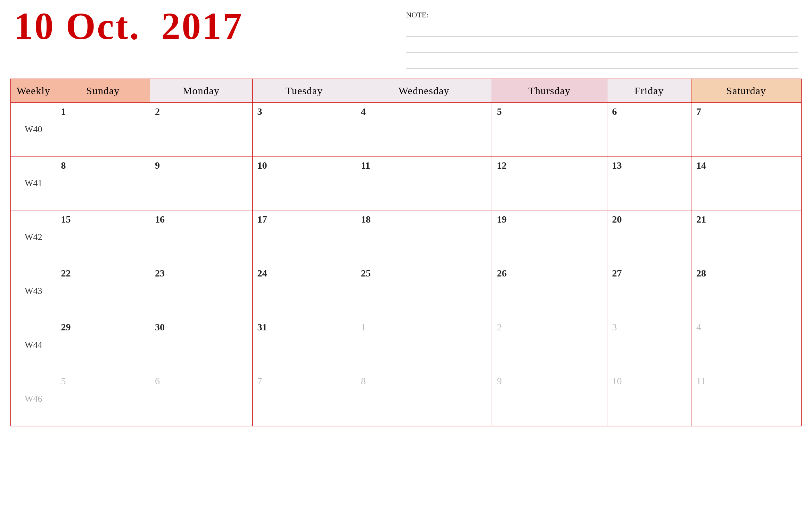 The width and height of the screenshot is (812, 530). I want to click on calendar-row: W46567891011, so click(406, 399).